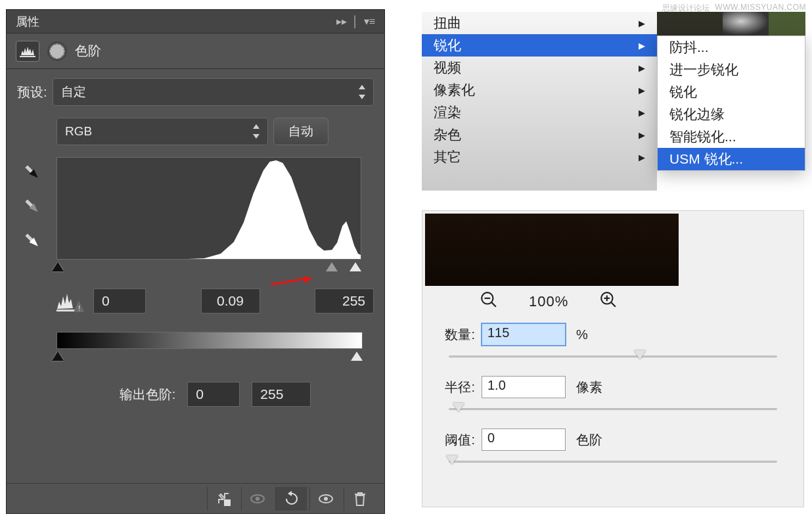 The width and height of the screenshot is (812, 531). What do you see at coordinates (524, 440) in the screenshot?
I see `threshold-input: 0` at bounding box center [524, 440].